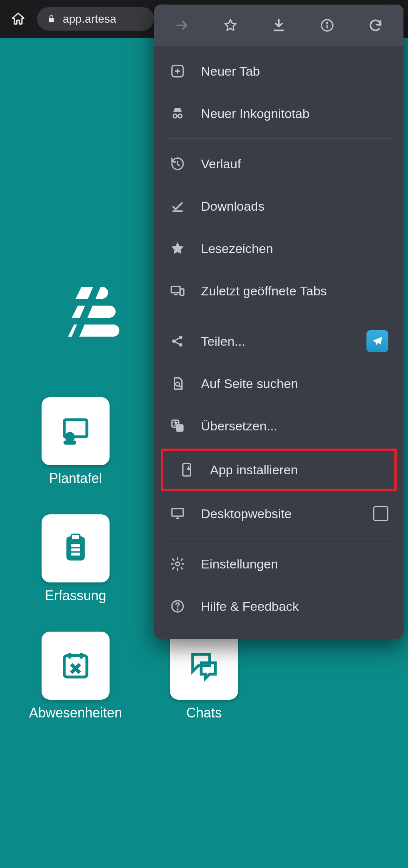 The width and height of the screenshot is (408, 868). I want to click on presentation-icon, so click(76, 431).